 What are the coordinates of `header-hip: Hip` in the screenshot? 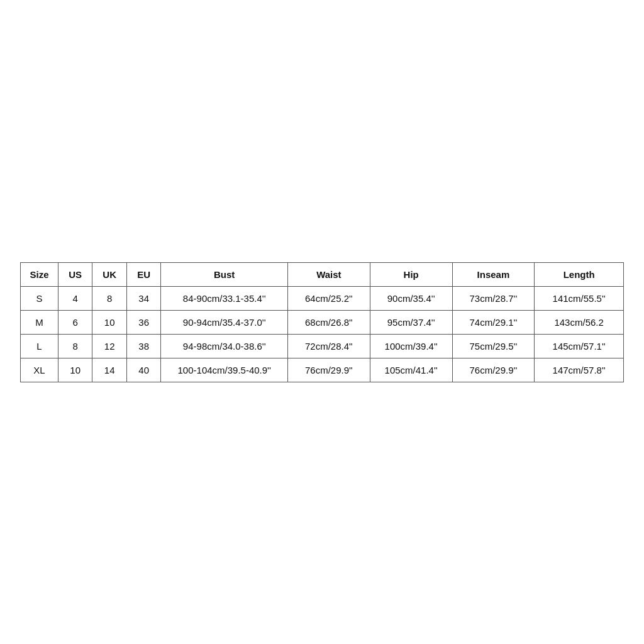 It's located at (411, 274).